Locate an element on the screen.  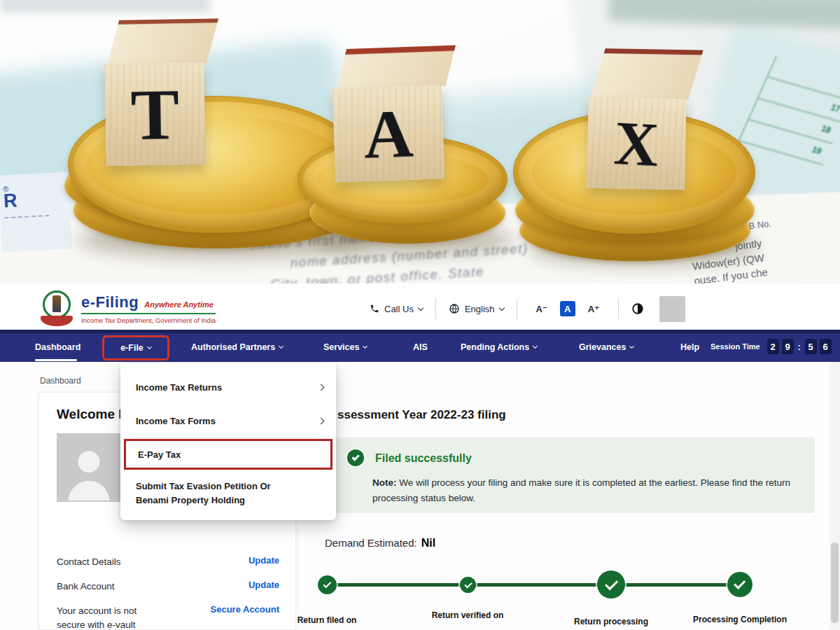
session-digit: 9 is located at coordinates (788, 346).